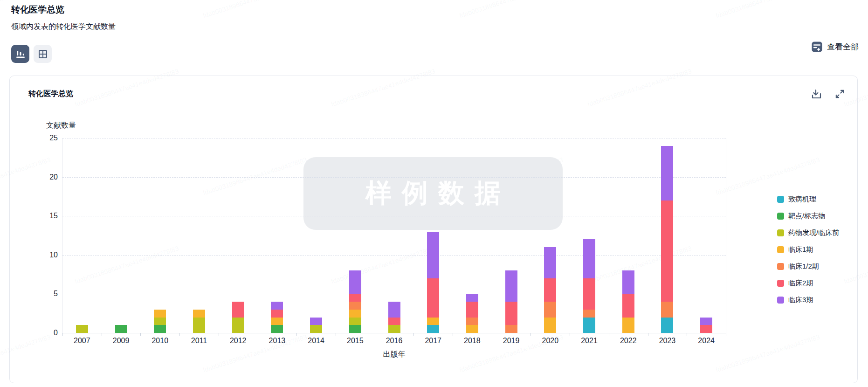  Describe the element at coordinates (160, 321) in the screenshot. I see `bar-2010` at that location.